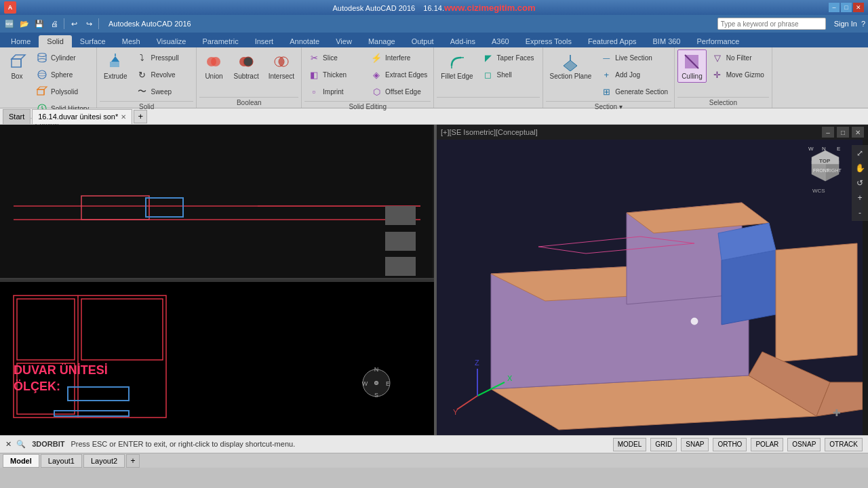  What do you see at coordinates (772, 24) in the screenshot?
I see `search-box` at bounding box center [772, 24].